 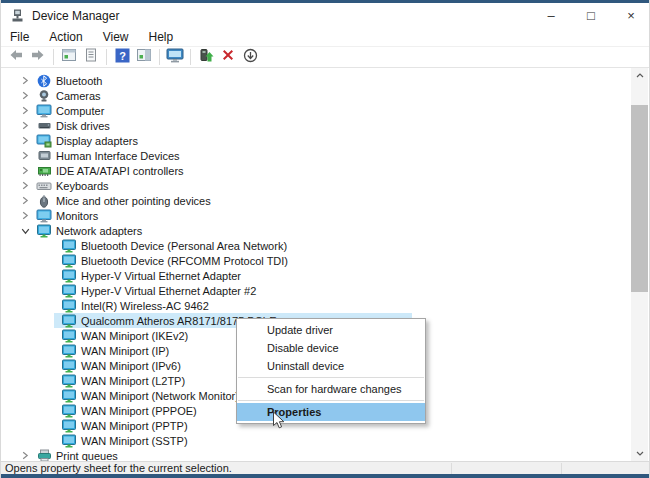 I want to click on window-bottom-border, so click(x=326, y=476).